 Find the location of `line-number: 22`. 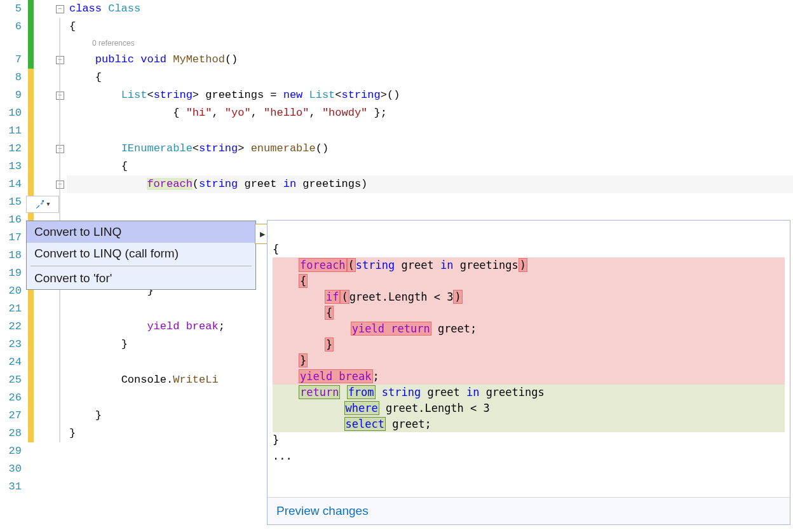

line-number: 22 is located at coordinates (13, 327).